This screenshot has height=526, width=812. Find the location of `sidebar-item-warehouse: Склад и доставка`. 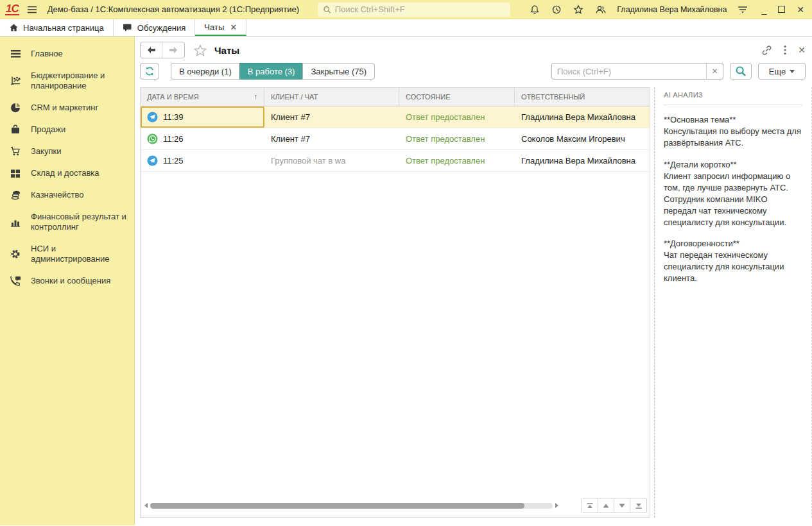

sidebar-item-warehouse: Склад и доставка is located at coordinates (67, 173).